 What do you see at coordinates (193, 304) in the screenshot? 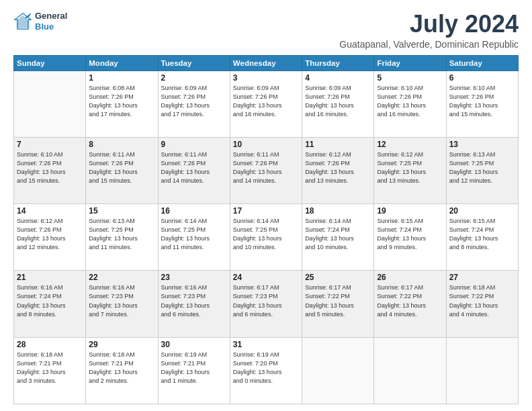
I see `table-cell: 23Sunrise: 6:16 AMSunset: 7:23 PMDayligh…` at bounding box center [193, 304].